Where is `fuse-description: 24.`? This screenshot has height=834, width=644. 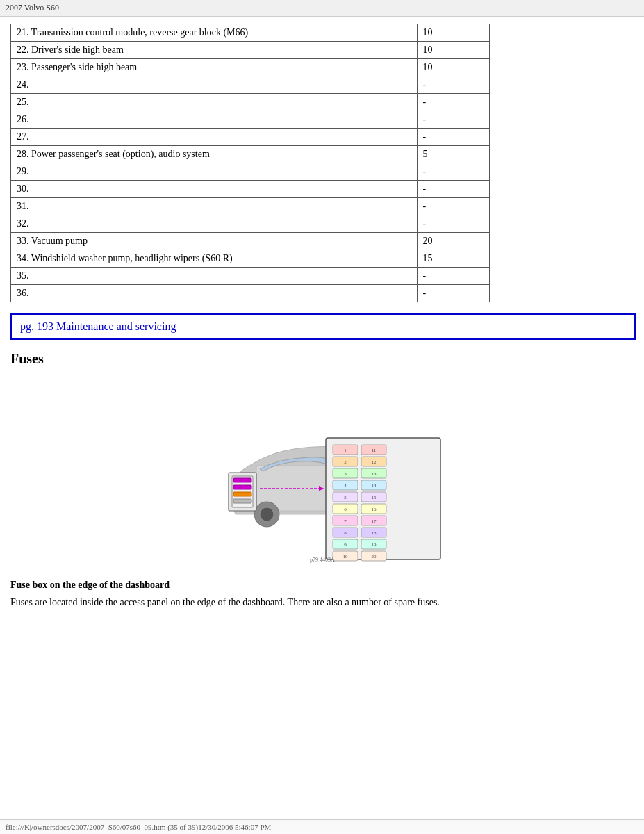 fuse-description: 24. is located at coordinates (214, 85).